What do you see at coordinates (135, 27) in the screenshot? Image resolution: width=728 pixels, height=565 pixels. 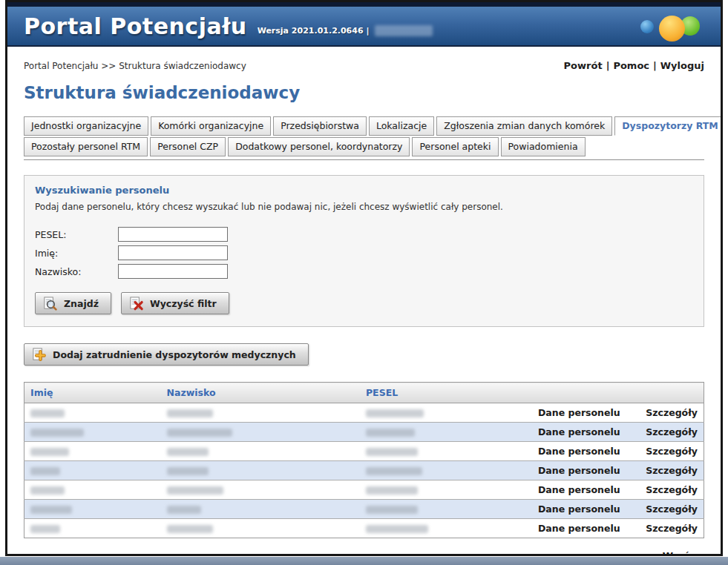 I see `app-title: Portal Potencjału` at bounding box center [135, 27].